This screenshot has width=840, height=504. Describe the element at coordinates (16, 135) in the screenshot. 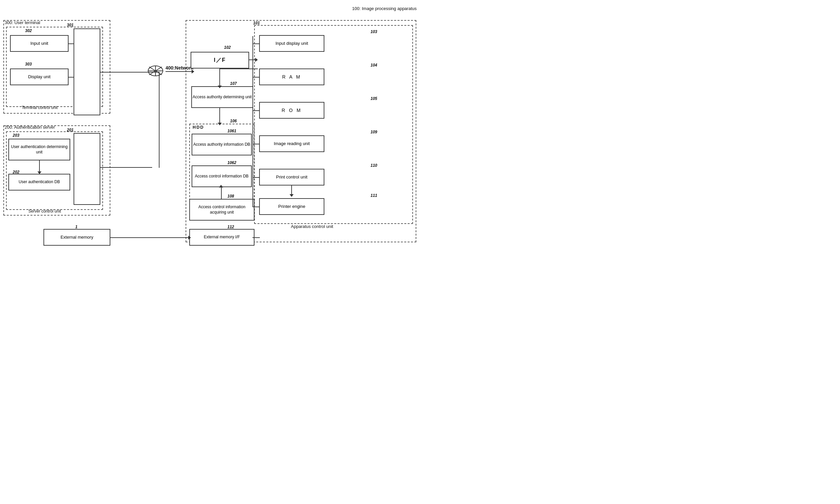

I see `ref-203: 203` at that location.